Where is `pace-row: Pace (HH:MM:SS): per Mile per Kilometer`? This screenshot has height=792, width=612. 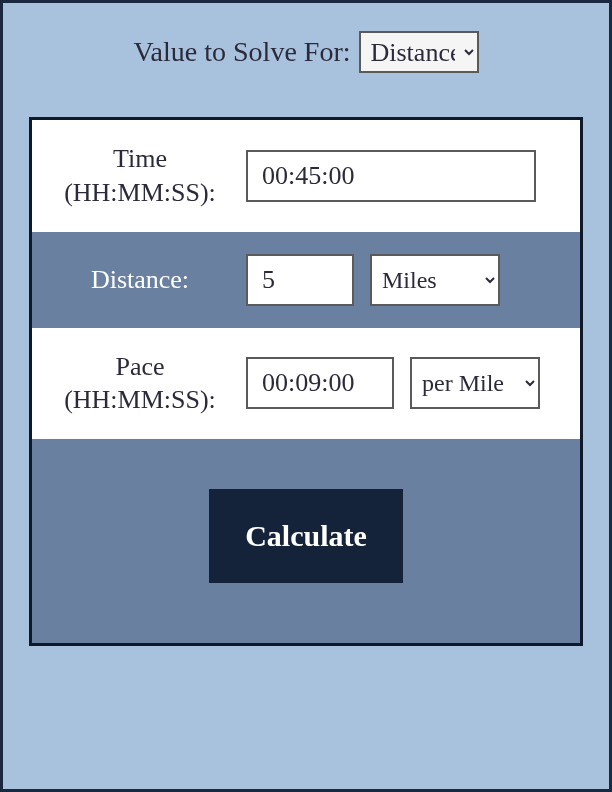
pace-row: Pace (HH:MM:SS): per Mile per Kilometer is located at coordinates (306, 384).